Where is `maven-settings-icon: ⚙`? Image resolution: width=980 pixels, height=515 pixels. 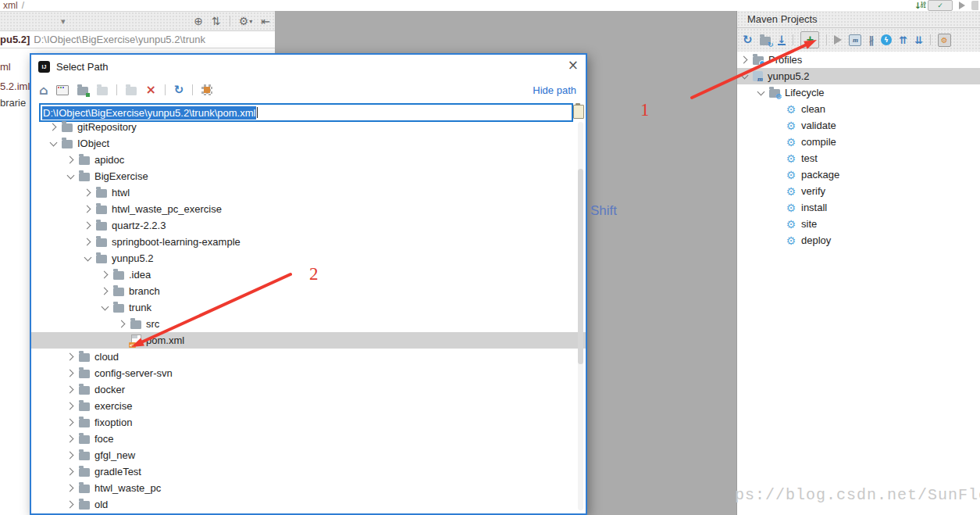 maven-settings-icon: ⚙ is located at coordinates (945, 41).